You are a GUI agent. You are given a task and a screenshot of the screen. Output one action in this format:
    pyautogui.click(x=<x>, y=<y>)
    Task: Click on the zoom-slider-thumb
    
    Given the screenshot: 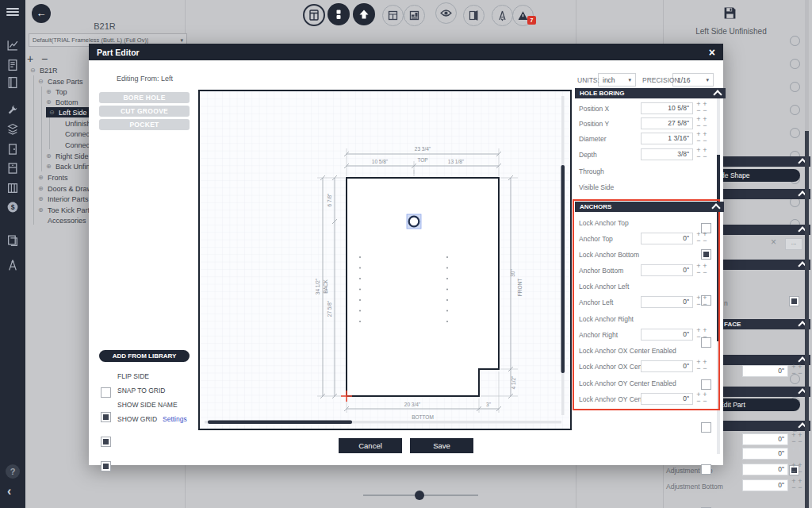 What is the action you would take?
    pyautogui.click(x=419, y=495)
    